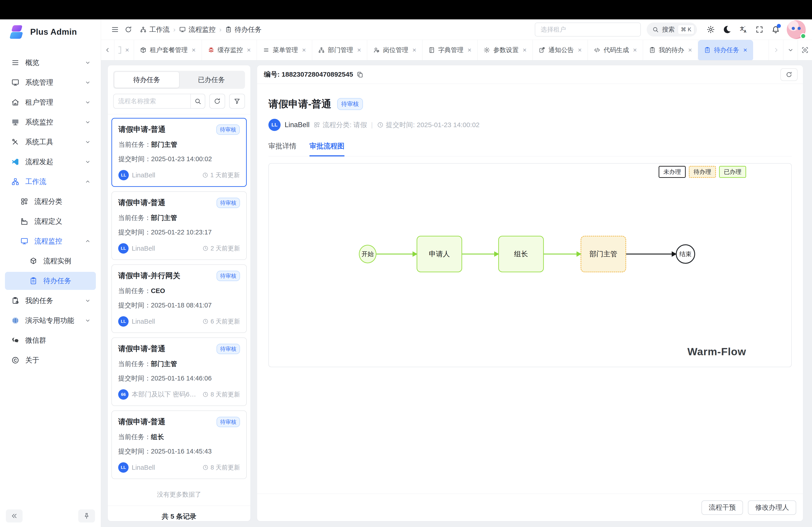 The height and width of the screenshot is (527, 812). Describe the element at coordinates (432, 50) in the screenshot. I see `book-icon` at that location.